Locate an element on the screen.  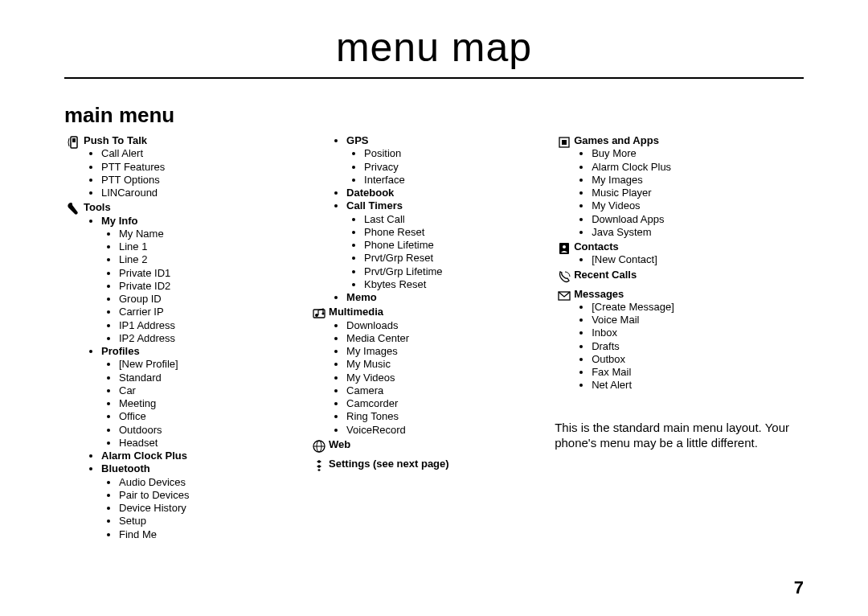
list-item: Standard is located at coordinates (211, 378).